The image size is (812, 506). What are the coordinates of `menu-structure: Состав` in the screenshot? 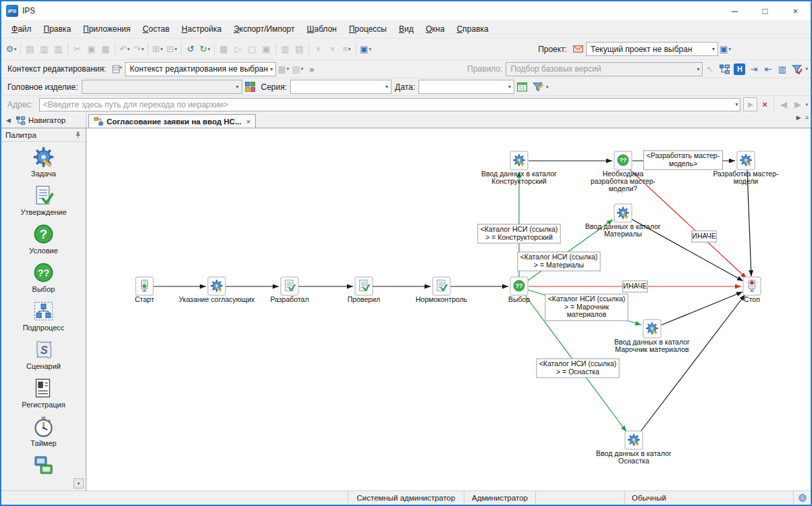 It's located at (156, 29).